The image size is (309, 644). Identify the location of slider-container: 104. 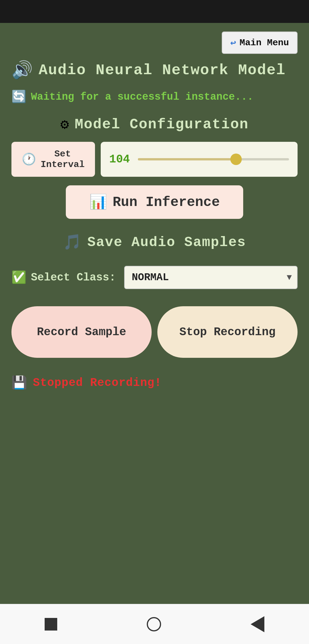
(199, 159).